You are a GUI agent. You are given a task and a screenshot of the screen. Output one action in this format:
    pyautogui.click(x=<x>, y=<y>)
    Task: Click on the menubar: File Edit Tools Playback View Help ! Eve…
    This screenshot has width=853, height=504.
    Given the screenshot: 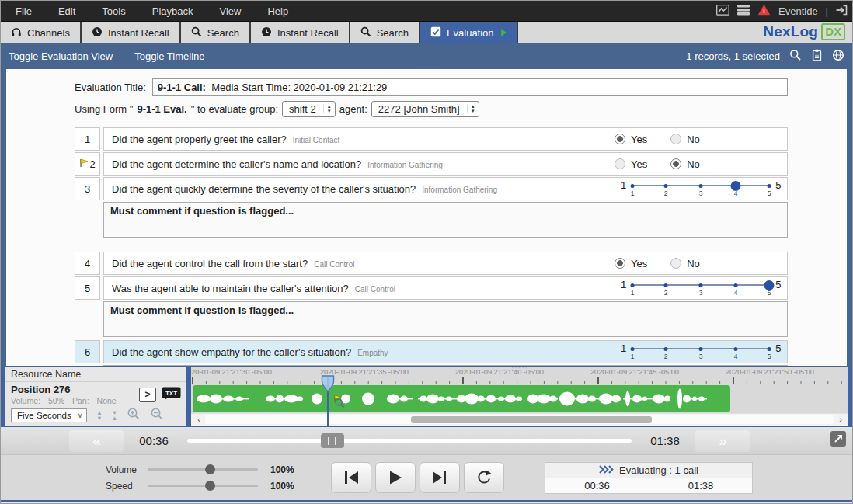 What is the action you would take?
    pyautogui.click(x=426, y=11)
    